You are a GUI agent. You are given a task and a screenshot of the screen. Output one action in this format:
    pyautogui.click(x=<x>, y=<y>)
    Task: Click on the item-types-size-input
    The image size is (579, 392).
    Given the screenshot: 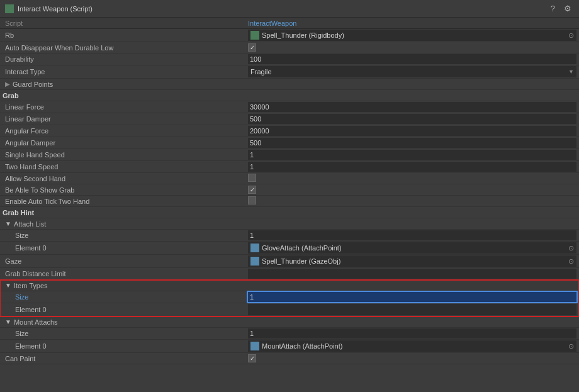 What is the action you would take?
    pyautogui.click(x=412, y=297)
    